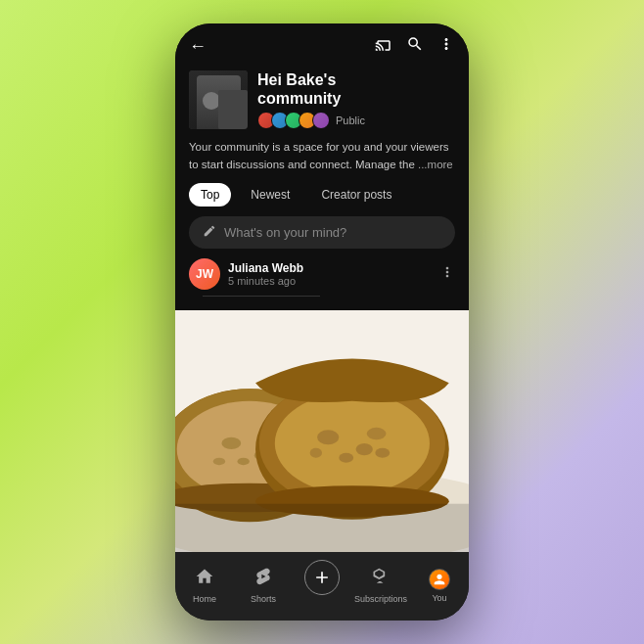 The height and width of the screenshot is (644, 644). I want to click on member-row: Public, so click(356, 120).